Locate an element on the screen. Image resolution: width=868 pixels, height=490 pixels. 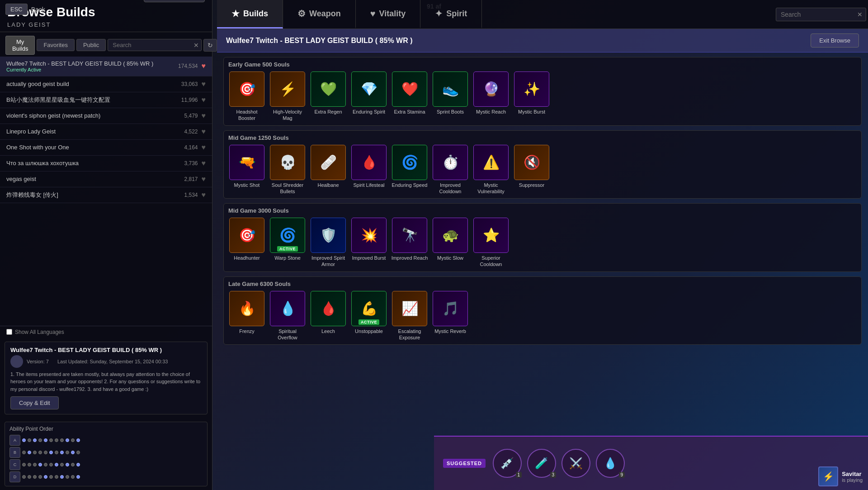
build-list-item: One Shot with your One 4,164 ♥ is located at coordinates (106, 147).